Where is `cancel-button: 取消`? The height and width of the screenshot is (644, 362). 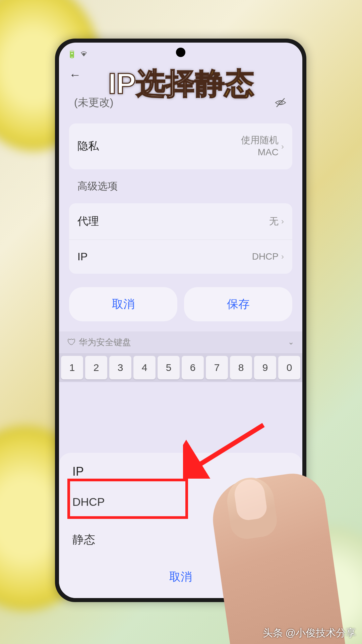 cancel-button: 取消 is located at coordinates (123, 304).